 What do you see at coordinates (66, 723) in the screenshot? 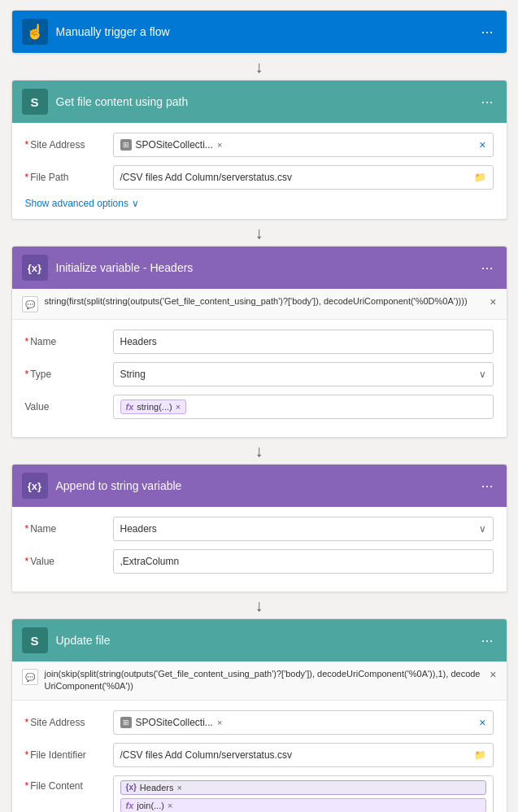
I see `update-site-address-label: *Site Address` at bounding box center [66, 723].